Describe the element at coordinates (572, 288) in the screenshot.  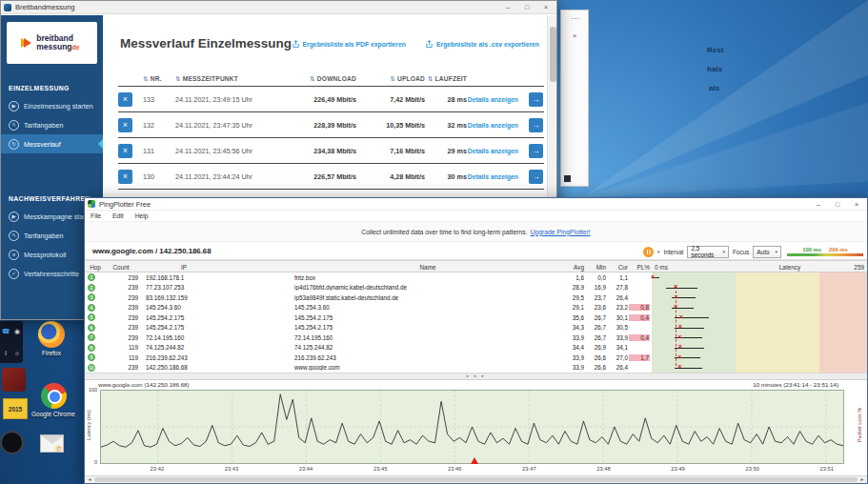
I see `hop-avg: 28,9` at that location.